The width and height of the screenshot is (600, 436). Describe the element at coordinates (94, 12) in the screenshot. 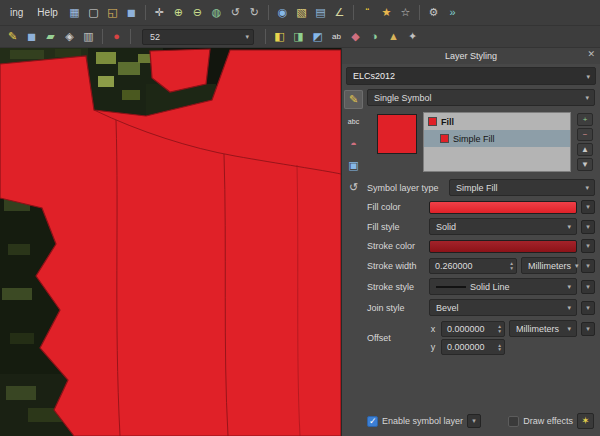

I see `blank-page-icon: ▢` at that location.